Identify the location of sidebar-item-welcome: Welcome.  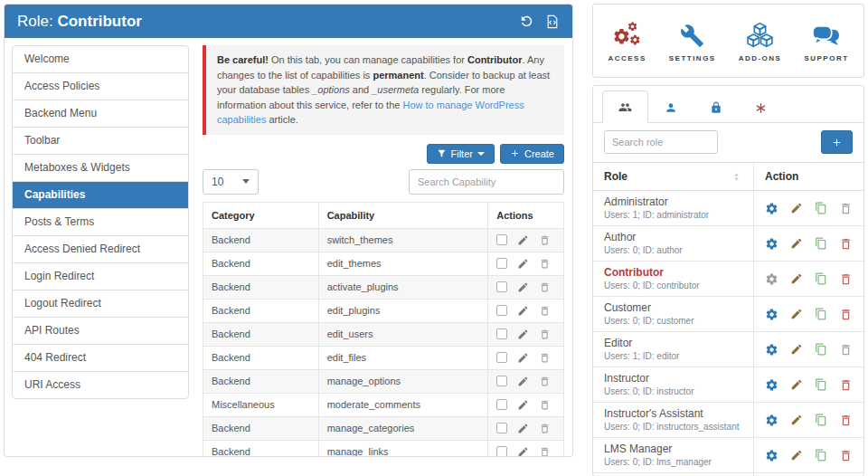
(100, 60).